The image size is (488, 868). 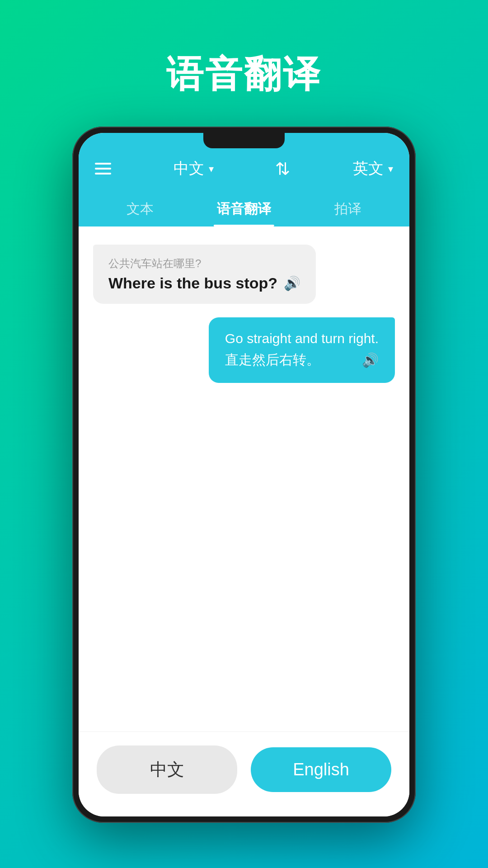 I want to click on source-lang-selector: 中文 ▾, so click(x=193, y=169).